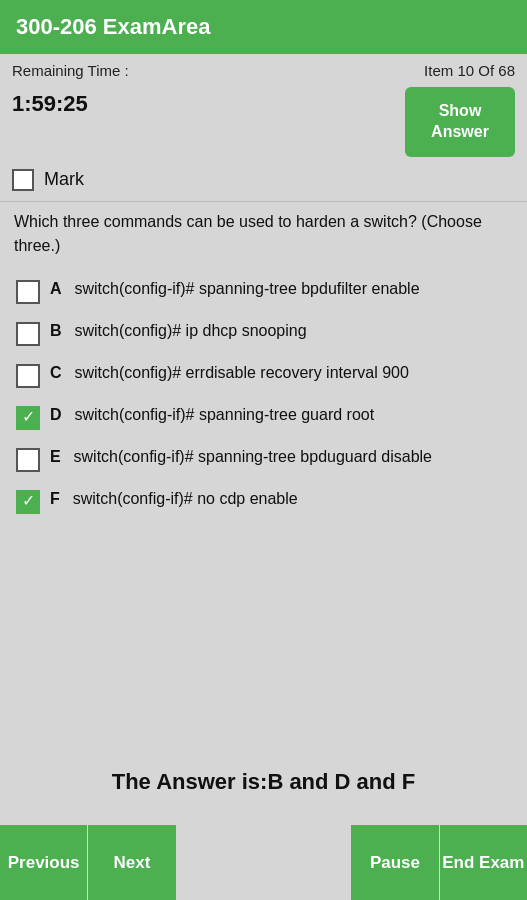 The width and height of the screenshot is (527, 900). I want to click on bottom-nav: Previous Next Pause End Exam, so click(264, 862).